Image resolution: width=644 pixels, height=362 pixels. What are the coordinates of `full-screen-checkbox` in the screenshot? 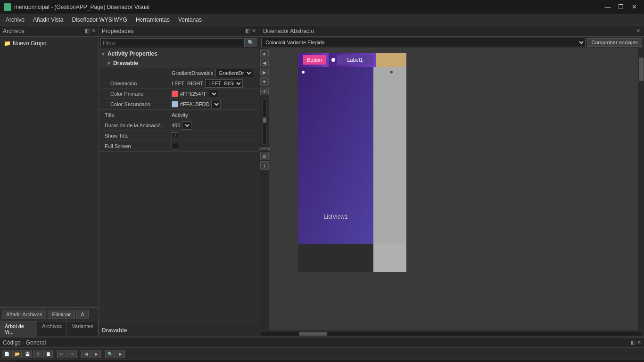 It's located at (175, 146).